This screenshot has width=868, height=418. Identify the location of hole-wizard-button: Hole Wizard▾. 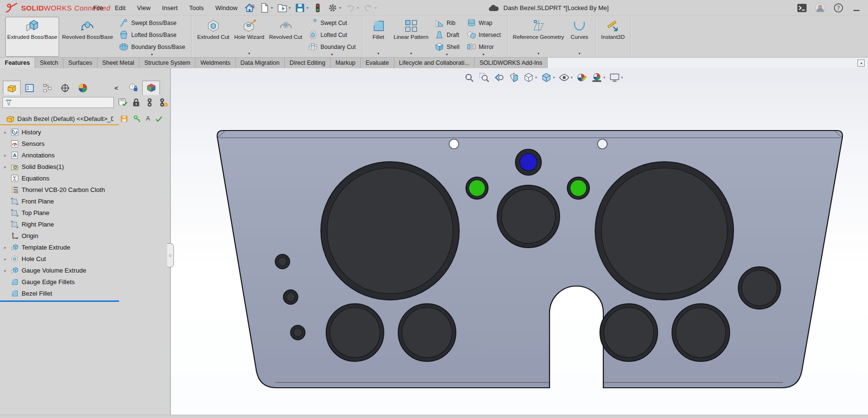
(250, 36).